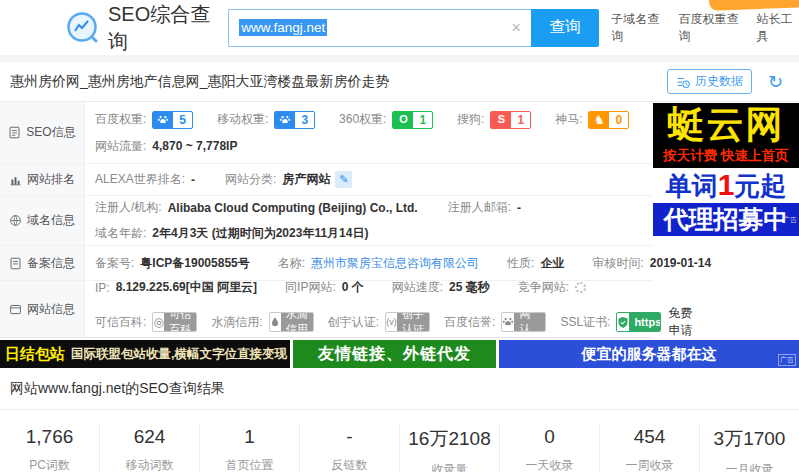  I want to click on water-drop-credit-badge: 水滴信用, so click(292, 322).